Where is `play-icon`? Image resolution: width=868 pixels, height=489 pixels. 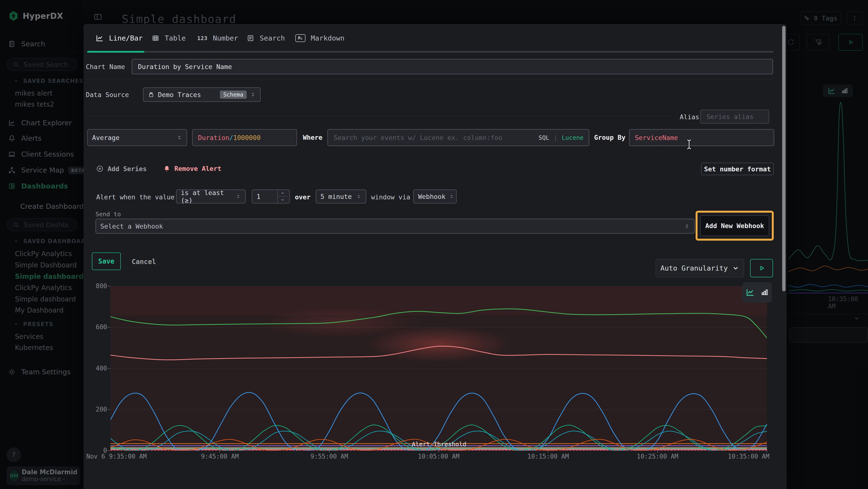 play-icon is located at coordinates (762, 268).